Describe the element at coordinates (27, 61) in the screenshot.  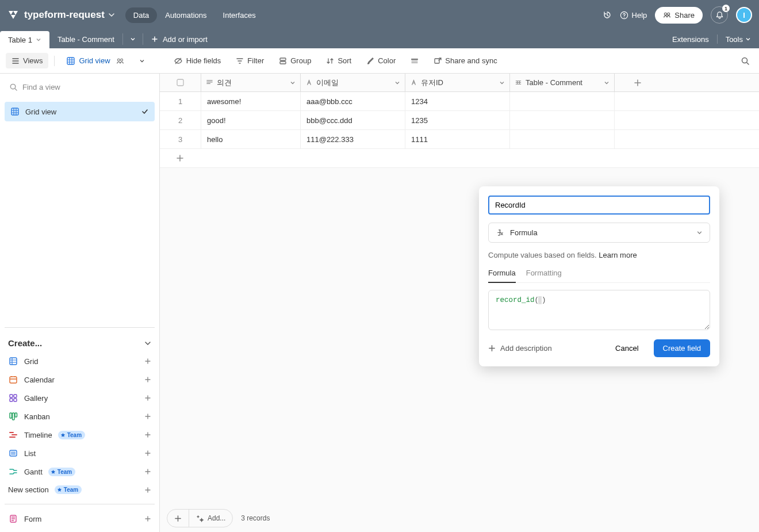
I see `views-toggle: Views` at that location.